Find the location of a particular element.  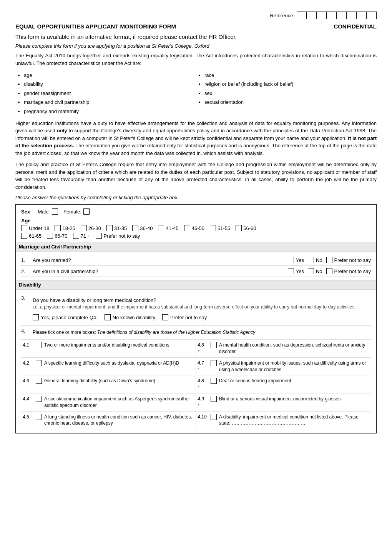

q3-yes-checkbox is located at coordinates (36, 317).